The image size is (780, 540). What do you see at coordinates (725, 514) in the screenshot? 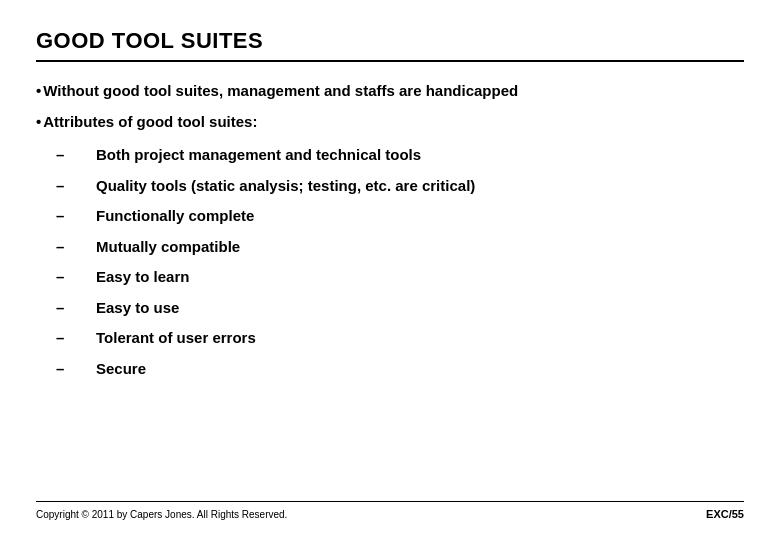
I see `footer-page: EXC/55` at bounding box center [725, 514].